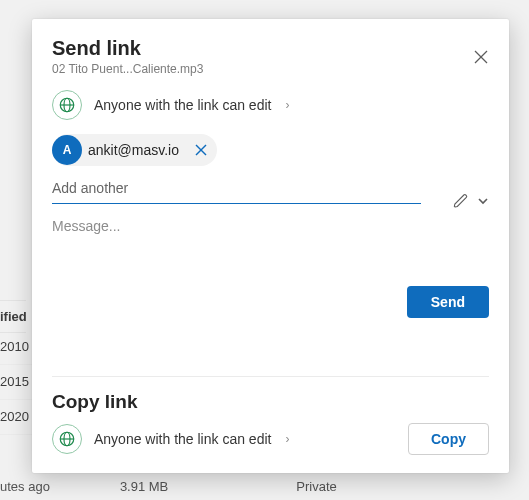 Image resolution: width=529 pixels, height=500 pixels. I want to click on pencil-icon, so click(461, 201).